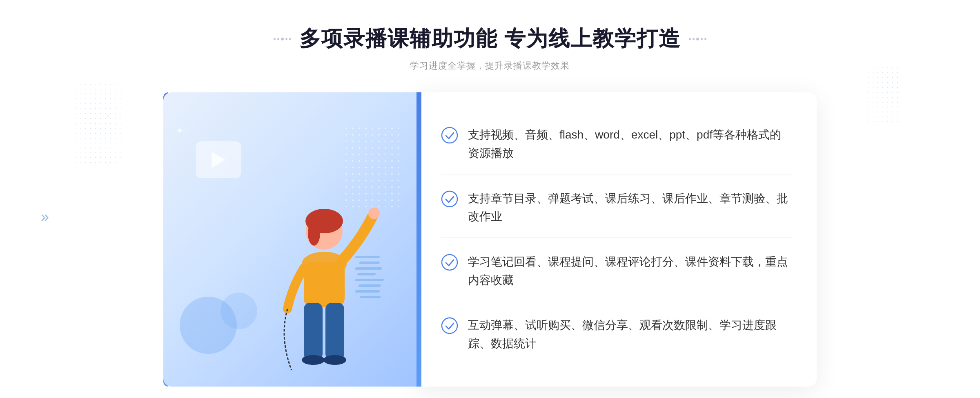 The height and width of the screenshot is (398, 980). What do you see at coordinates (630, 144) in the screenshot?
I see `feature-text-1: 支持视频、音频、flash、word、excel、ppt、pdf等各种格式的资源…` at bounding box center [630, 144].